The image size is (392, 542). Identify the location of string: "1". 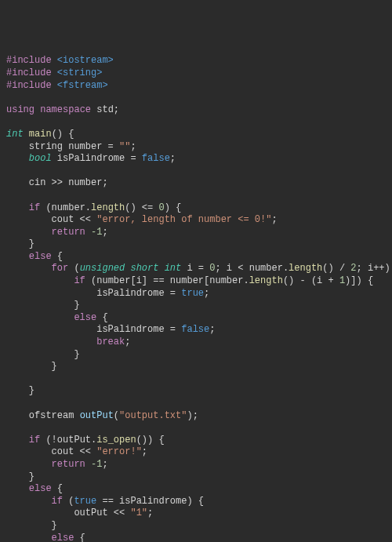
(139, 513).